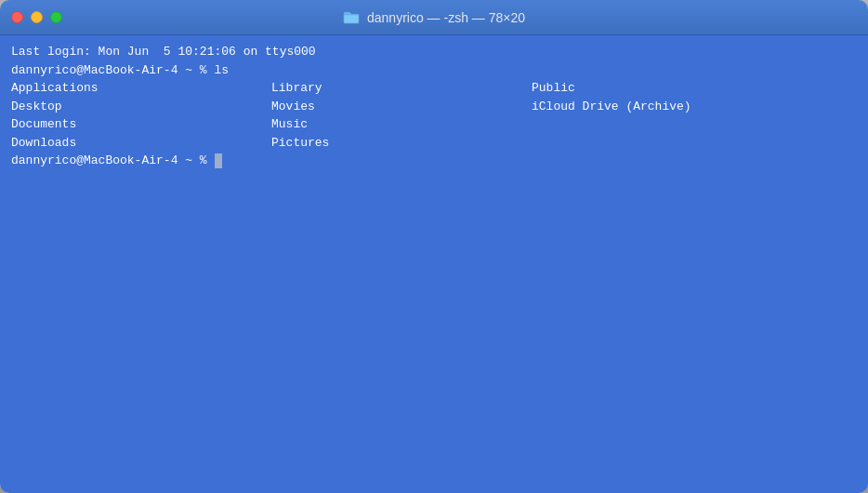 The image size is (868, 493). What do you see at coordinates (401, 143) in the screenshot?
I see `list-item: Pictures` at bounding box center [401, 143].